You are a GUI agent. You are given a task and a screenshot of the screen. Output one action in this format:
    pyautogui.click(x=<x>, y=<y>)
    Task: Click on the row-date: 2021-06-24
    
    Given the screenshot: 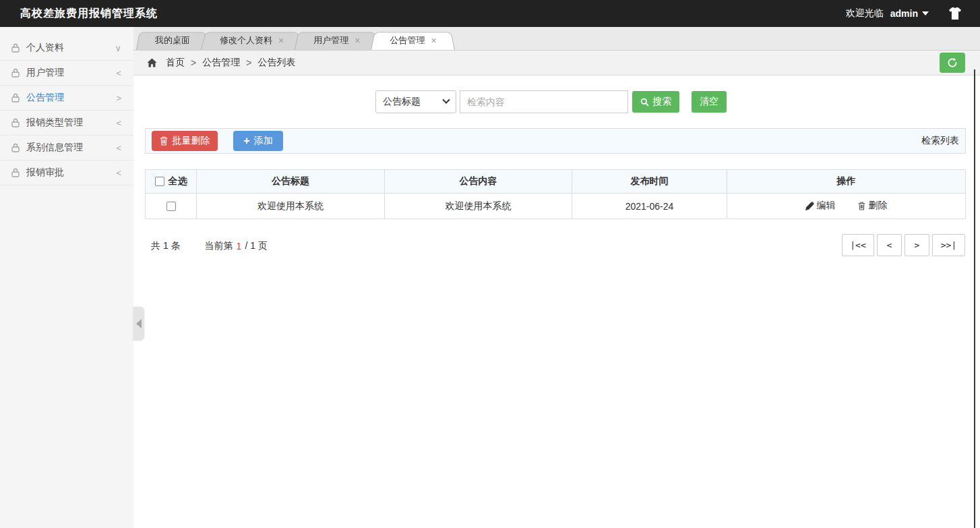 What is the action you would take?
    pyautogui.click(x=650, y=206)
    